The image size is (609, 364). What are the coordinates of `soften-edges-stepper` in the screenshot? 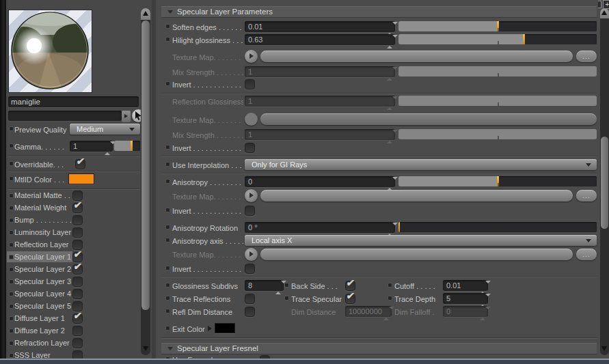 It's located at (390, 29).